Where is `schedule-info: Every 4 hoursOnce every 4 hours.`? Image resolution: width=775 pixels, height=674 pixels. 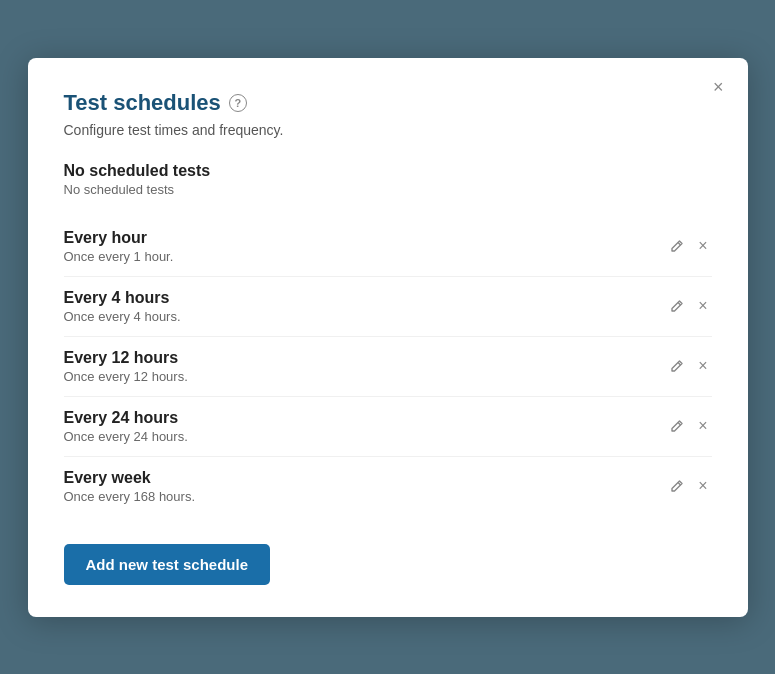
schedule-info: Every 4 hoursOnce every 4 hours. is located at coordinates (122, 306).